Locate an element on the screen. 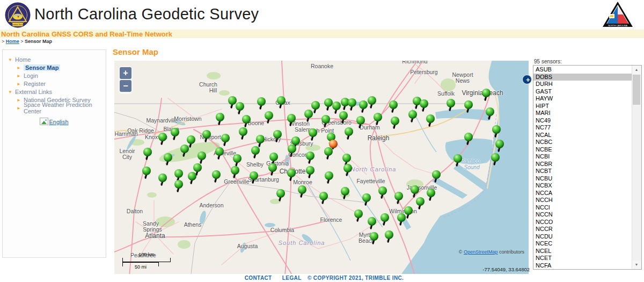 This screenshot has height=282, width=644. contact-link: CONTACT is located at coordinates (259, 278).